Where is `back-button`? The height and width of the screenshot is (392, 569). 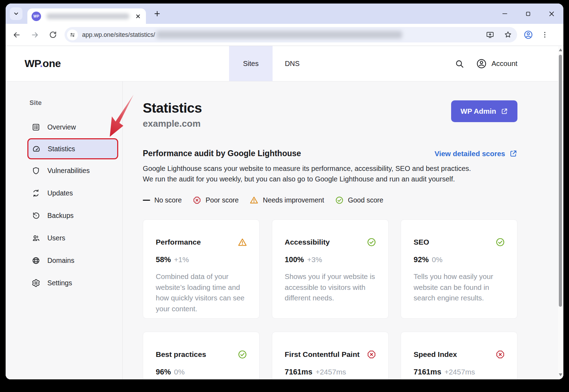 back-button is located at coordinates (16, 35).